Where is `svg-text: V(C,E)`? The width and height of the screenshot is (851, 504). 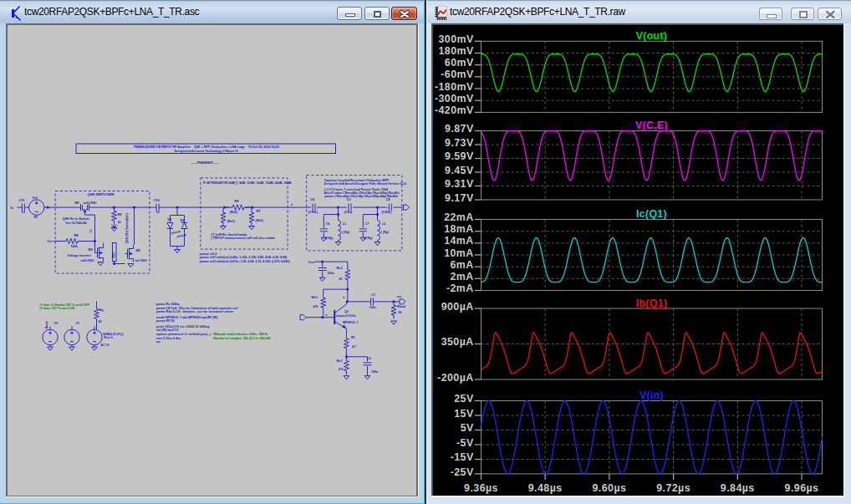 svg-text: V(C,E) is located at coordinates (652, 125).